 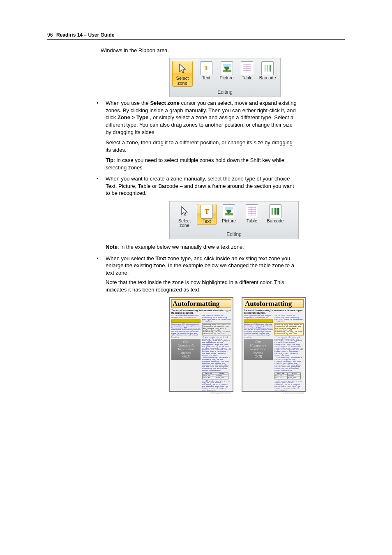 I want to click on ribbon-label-barcode: Barcode, so click(x=268, y=78).